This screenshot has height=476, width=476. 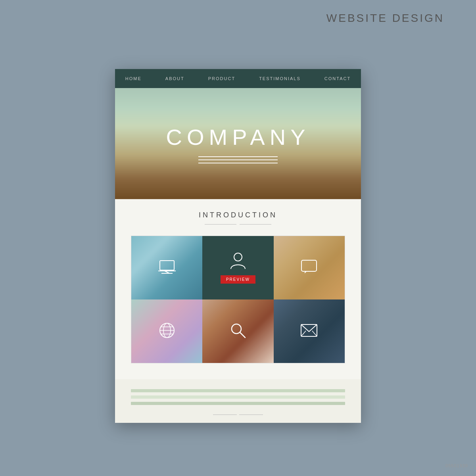 What do you see at coordinates (133, 79) in the screenshot?
I see `nav-home: HOME` at bounding box center [133, 79].